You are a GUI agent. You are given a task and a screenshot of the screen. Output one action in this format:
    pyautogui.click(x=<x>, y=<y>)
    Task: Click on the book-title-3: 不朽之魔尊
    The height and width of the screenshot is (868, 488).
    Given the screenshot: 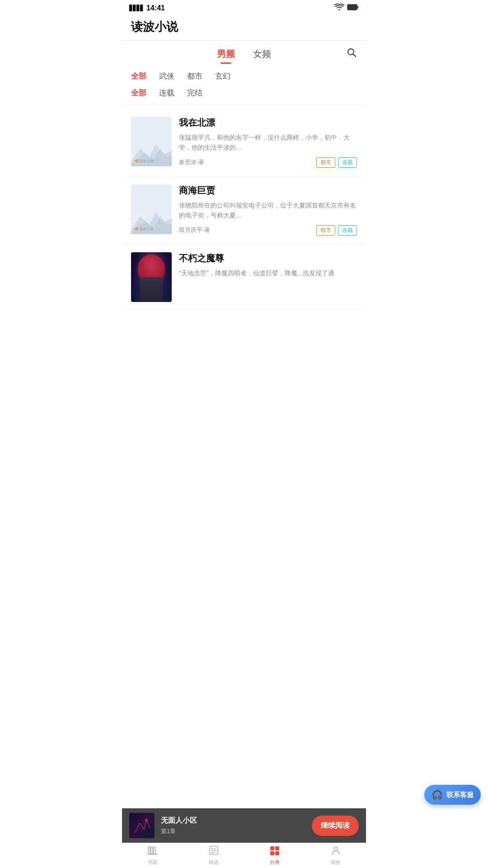 What is the action you would take?
    pyautogui.click(x=268, y=259)
    